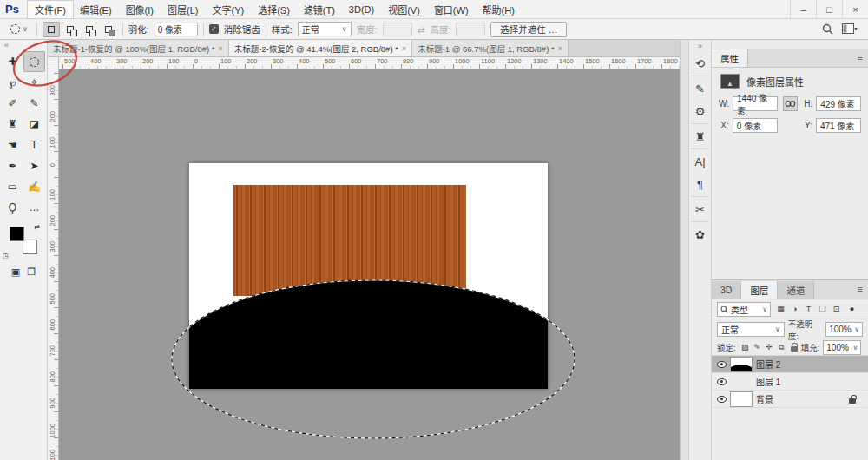 The height and width of the screenshot is (460, 868). I want to click on filter-type-select: 类型 ∨, so click(744, 309).